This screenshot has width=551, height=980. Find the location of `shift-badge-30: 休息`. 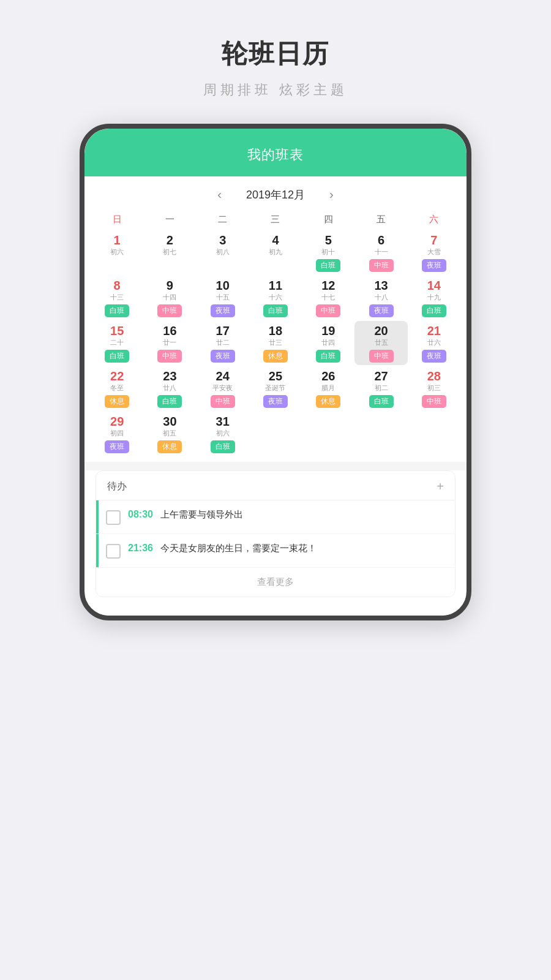

shift-badge-30: 休息 is located at coordinates (170, 447).